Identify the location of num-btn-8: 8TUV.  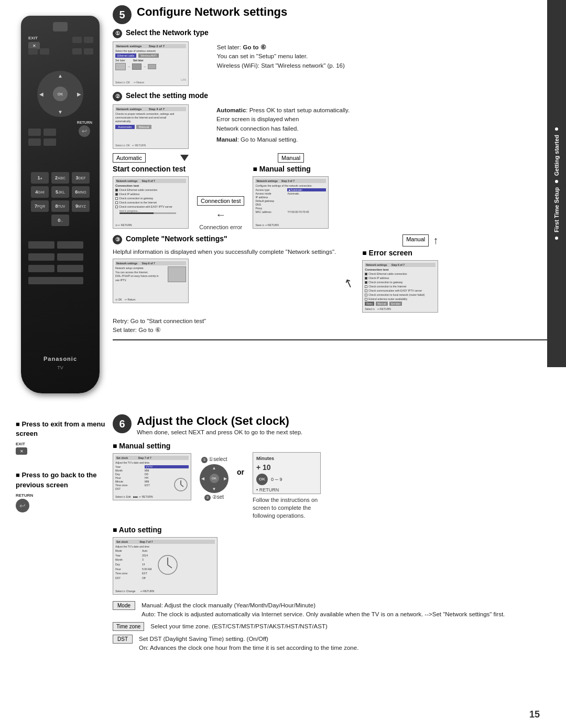
(60, 206).